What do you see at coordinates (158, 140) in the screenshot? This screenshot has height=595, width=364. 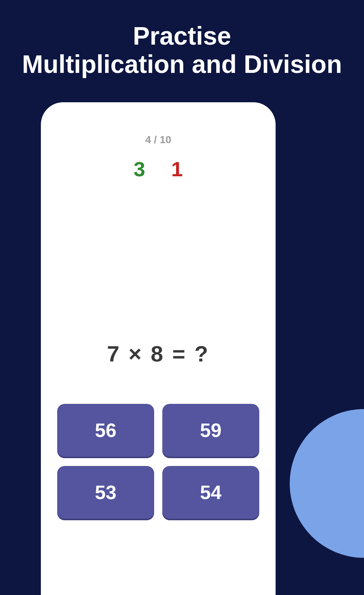 I see `progress-counter: 4 / 10` at bounding box center [158, 140].